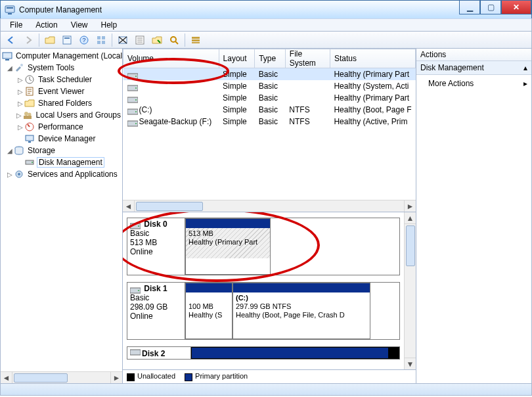 Image resolution: width=532 pixels, height=397 pixels. What do you see at coordinates (474, 83) in the screenshot?
I see `actions-more: More Actions ▸` at bounding box center [474, 83].